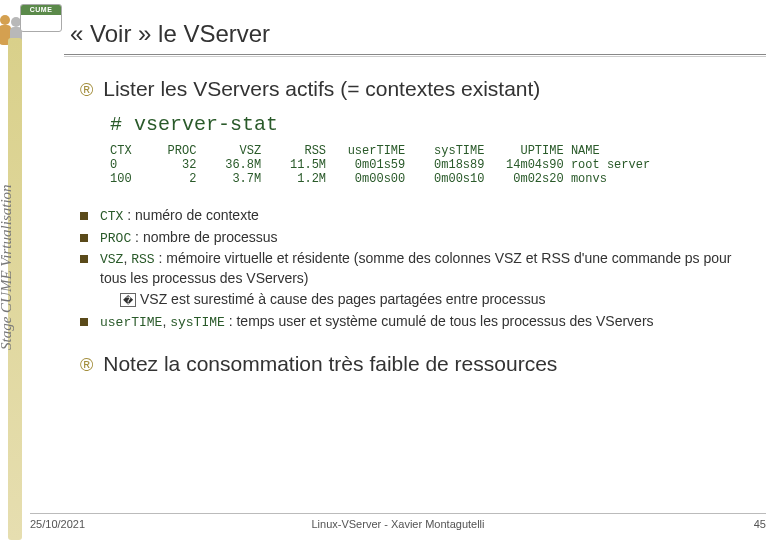 This screenshot has height=540, width=780. I want to click on slide-title: « Voir » le VServer, so click(425, 36).